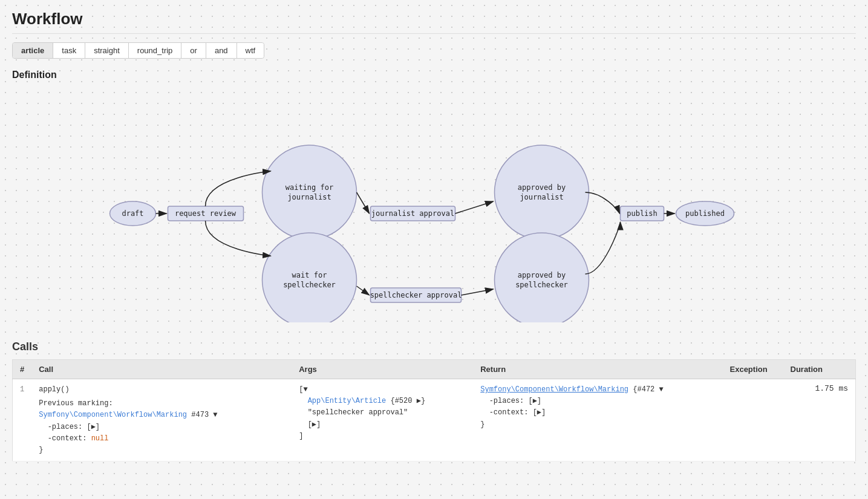 This screenshot has width=868, height=499. Describe the element at coordinates (22, 420) in the screenshot. I see `row-num: 1` at that location.